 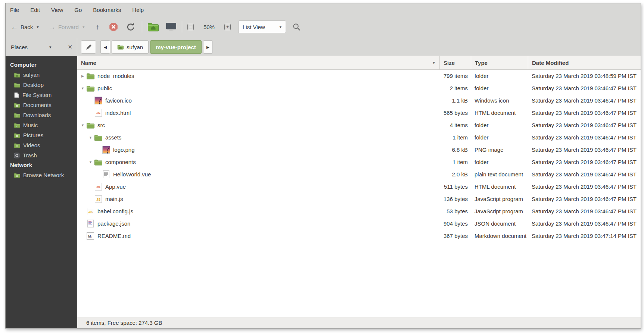 I want to click on sidebar-item-downloads: Downloads, so click(x=41, y=115).